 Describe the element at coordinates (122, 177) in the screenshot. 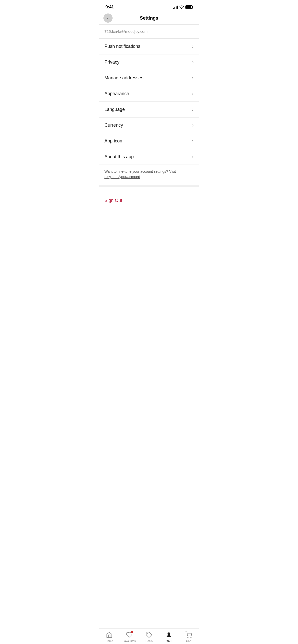

I see `fine-tune-link: etsy.com/your/account` at that location.